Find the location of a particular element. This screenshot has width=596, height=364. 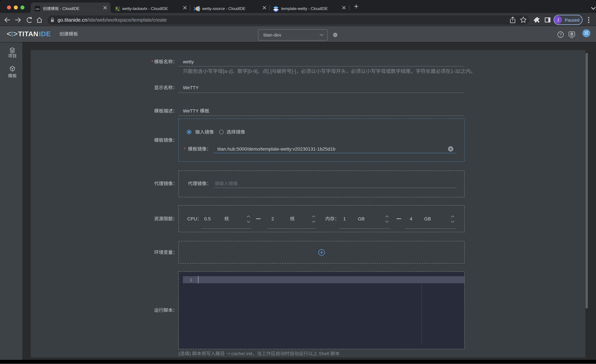

svg-text: J is located at coordinates (558, 20).